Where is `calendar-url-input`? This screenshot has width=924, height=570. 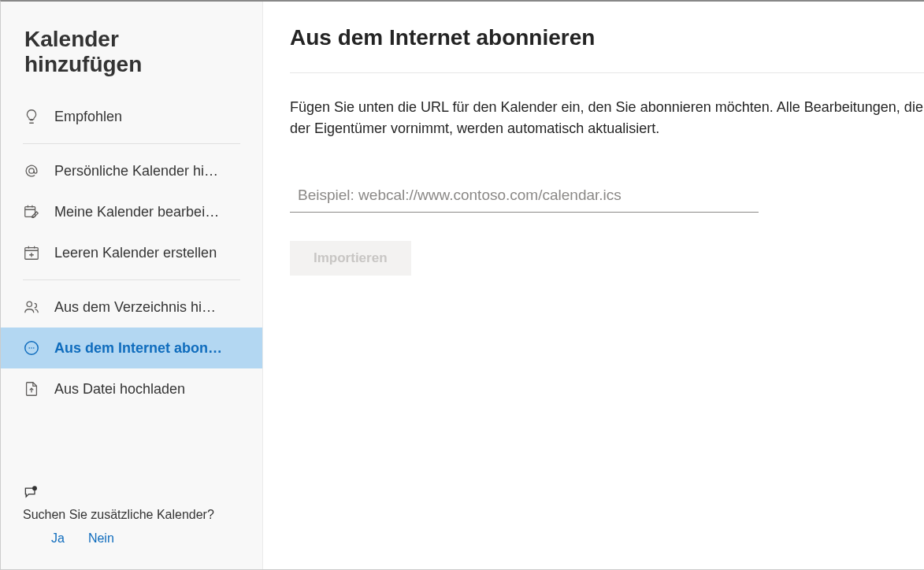 calendar-url-input is located at coordinates (525, 197).